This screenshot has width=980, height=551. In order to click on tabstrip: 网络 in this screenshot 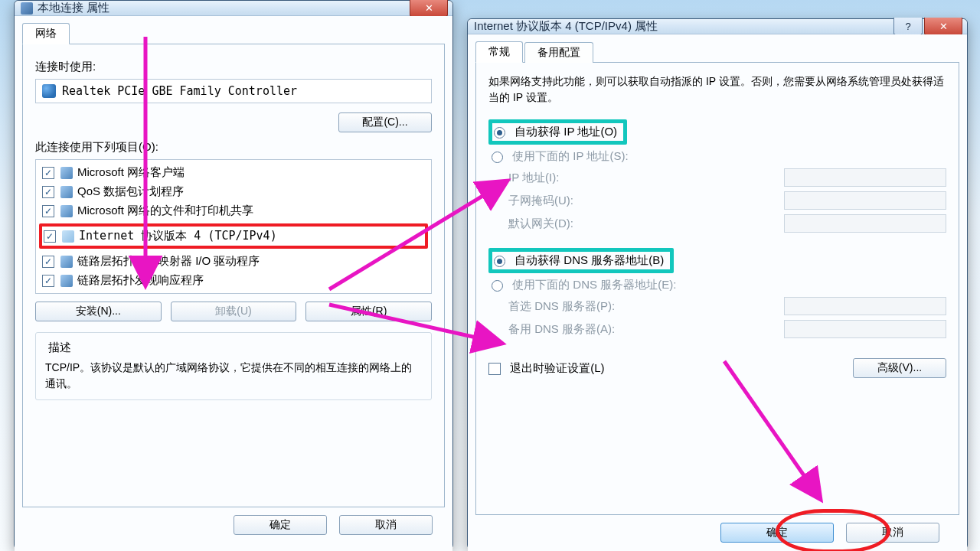, I will do `click(234, 34)`.